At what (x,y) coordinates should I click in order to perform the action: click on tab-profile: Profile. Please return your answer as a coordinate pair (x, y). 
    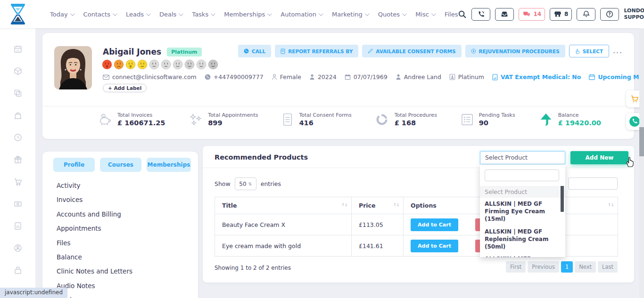
    Looking at the image, I should click on (74, 165).